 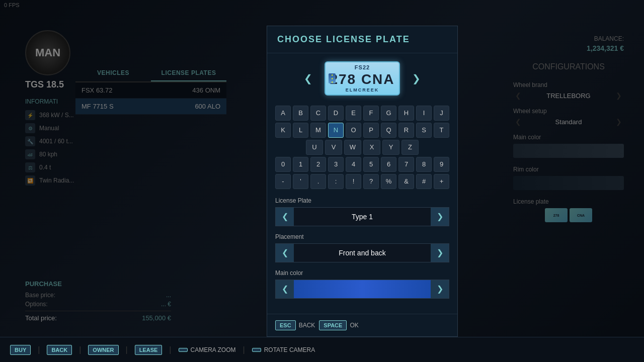 I want to click on key-I: I, so click(x=424, y=113).